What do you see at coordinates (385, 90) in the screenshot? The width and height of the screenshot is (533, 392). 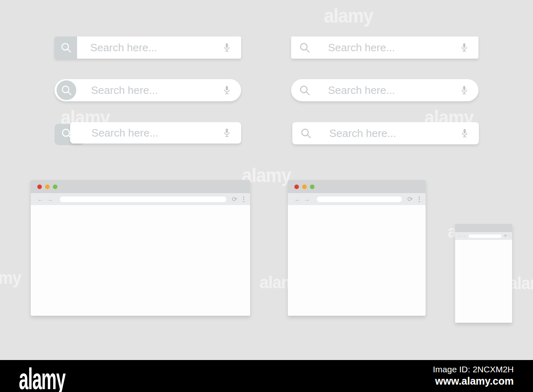 I see `search-bar-pill-plain: Search here...` at bounding box center [385, 90].